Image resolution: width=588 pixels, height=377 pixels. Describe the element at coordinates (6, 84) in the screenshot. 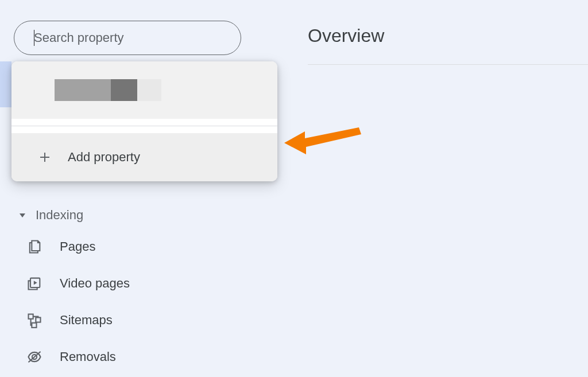

I see `selected-indicator-bar` at that location.